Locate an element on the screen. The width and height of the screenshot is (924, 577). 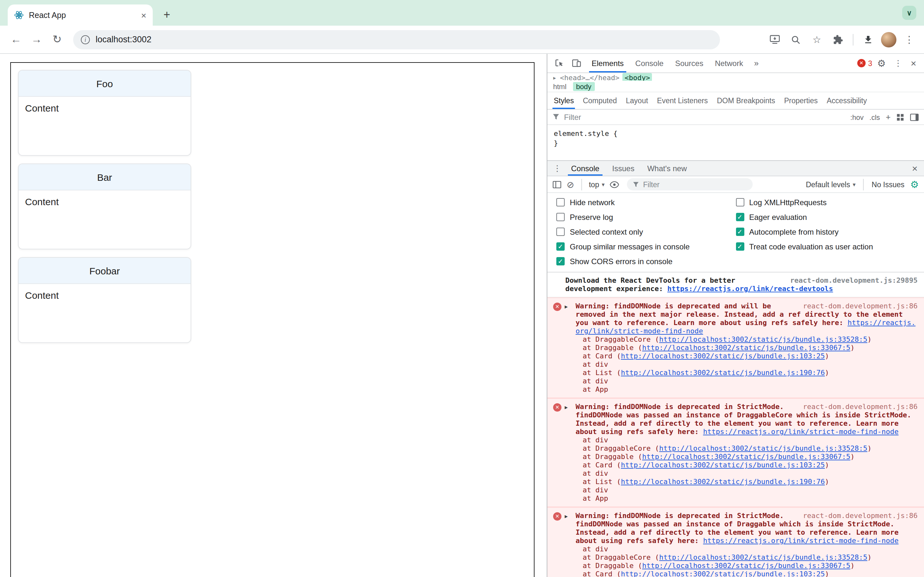
drawer-menu-kebab-icon: ⋮ is located at coordinates (557, 168).